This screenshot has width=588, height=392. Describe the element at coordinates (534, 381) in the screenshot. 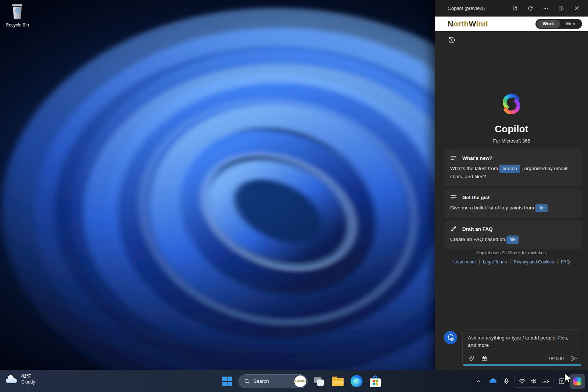

I see `speaker-icon` at that location.